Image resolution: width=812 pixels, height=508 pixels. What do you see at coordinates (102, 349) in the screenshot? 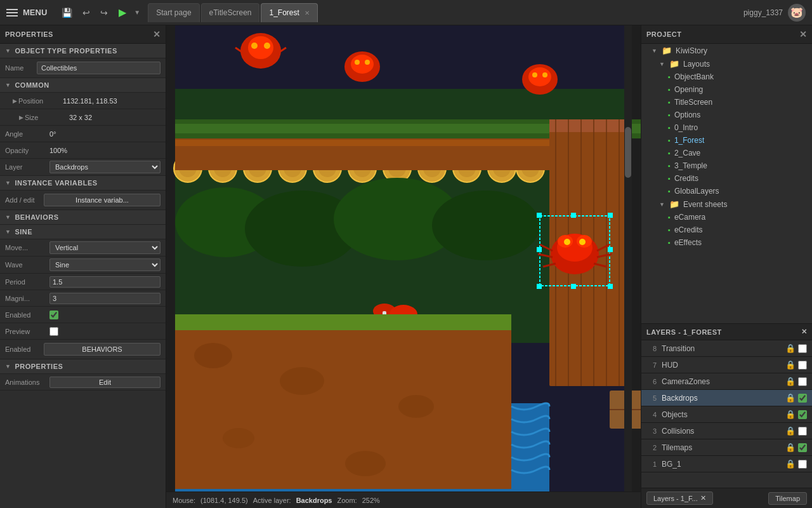
I see `behaviors-add-edit-btn: BEHAVIORS` at bounding box center [102, 349].